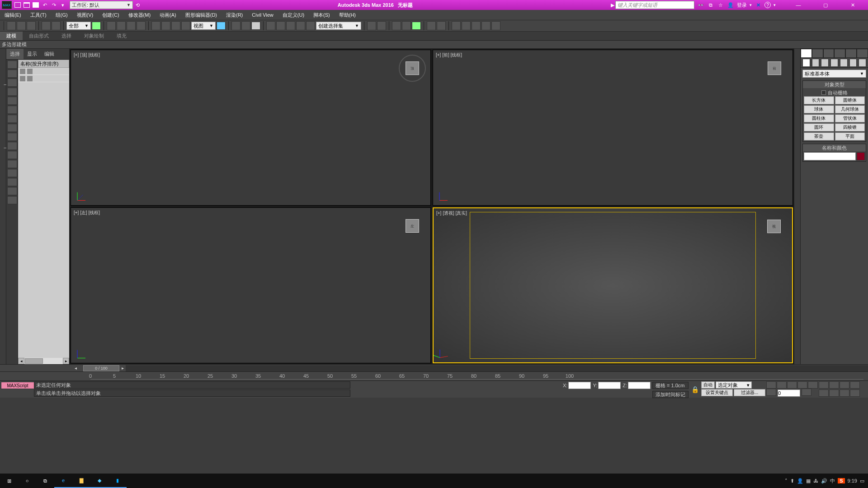  I want to click on zoom-all-icon, so click(834, 385).